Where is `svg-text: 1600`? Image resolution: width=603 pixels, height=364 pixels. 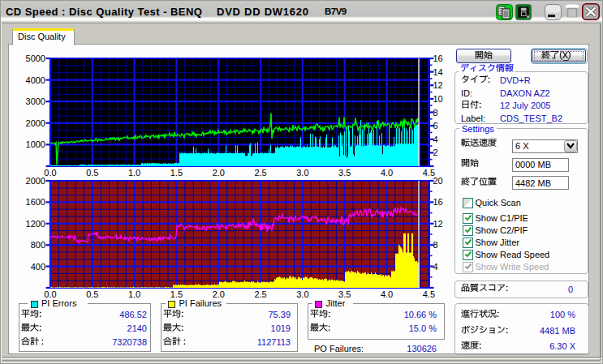
svg-text: 1600 is located at coordinates (36, 202).